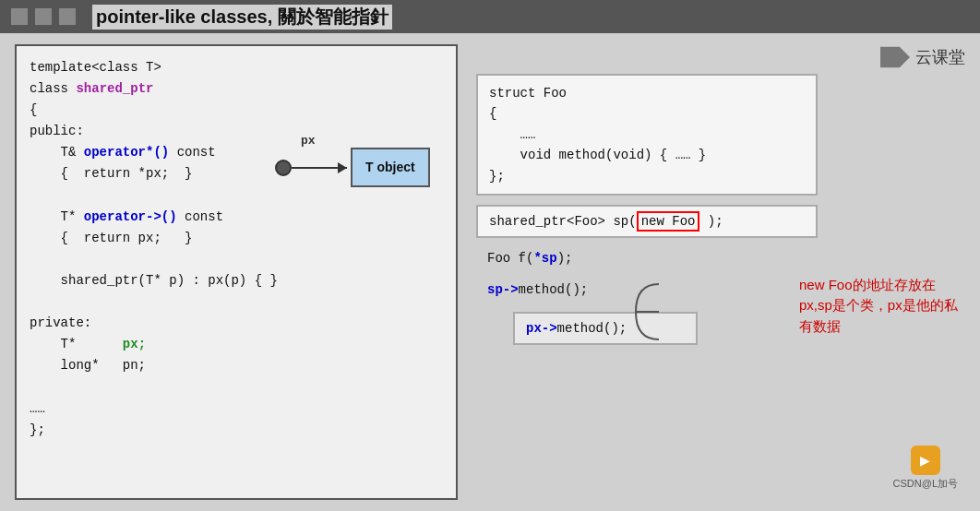 The image size is (980, 511). What do you see at coordinates (236, 345) in the screenshot?
I see `code-line-11: T* px;` at bounding box center [236, 345].